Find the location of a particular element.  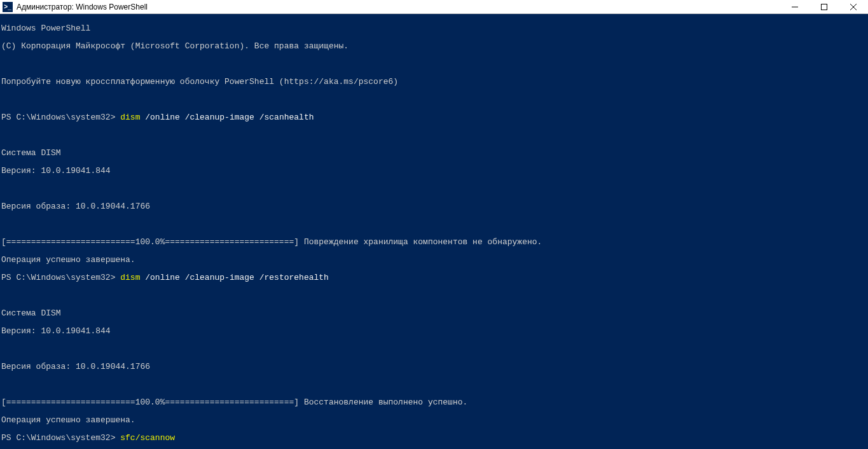

maximize-icon is located at coordinates (824, 7).